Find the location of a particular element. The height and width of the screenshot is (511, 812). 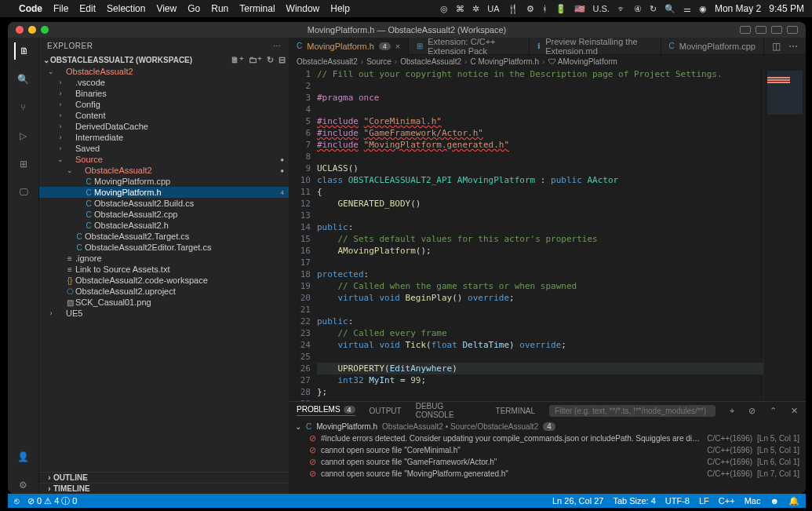

menu-selection: Selection is located at coordinates (126, 9).